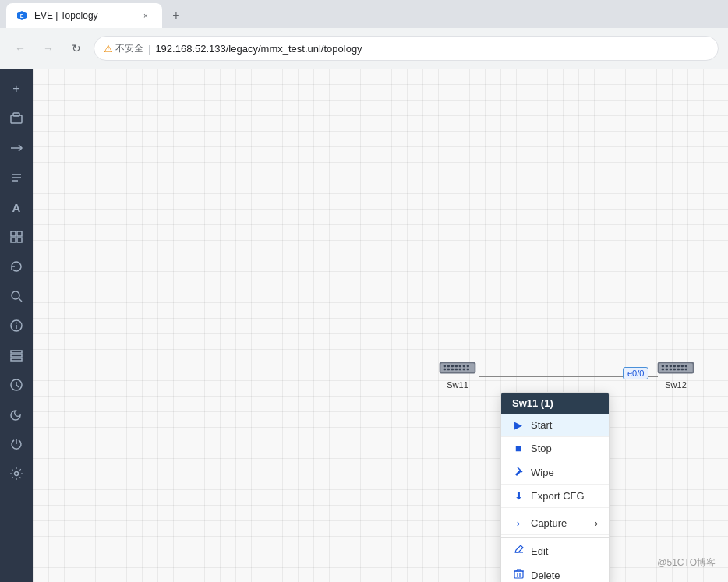 The width and height of the screenshot is (728, 582). Describe the element at coordinates (518, 425) in the screenshot. I see `start-icon: ▶` at that location.